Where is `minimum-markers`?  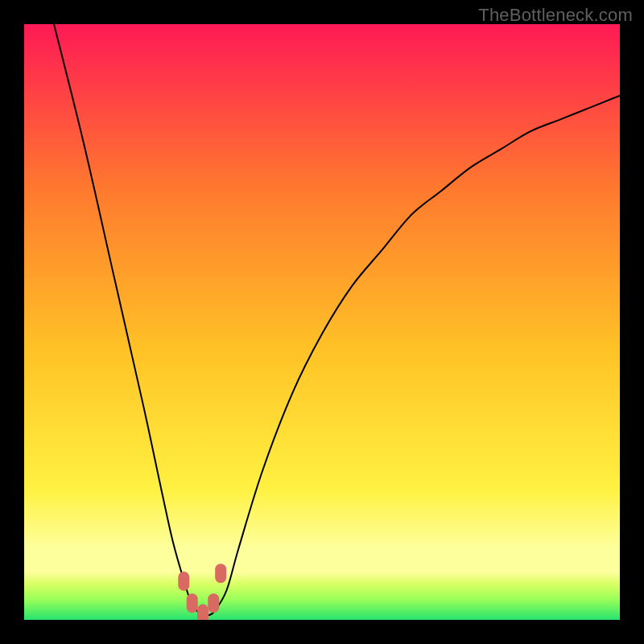
minimum-markers is located at coordinates (202, 592).